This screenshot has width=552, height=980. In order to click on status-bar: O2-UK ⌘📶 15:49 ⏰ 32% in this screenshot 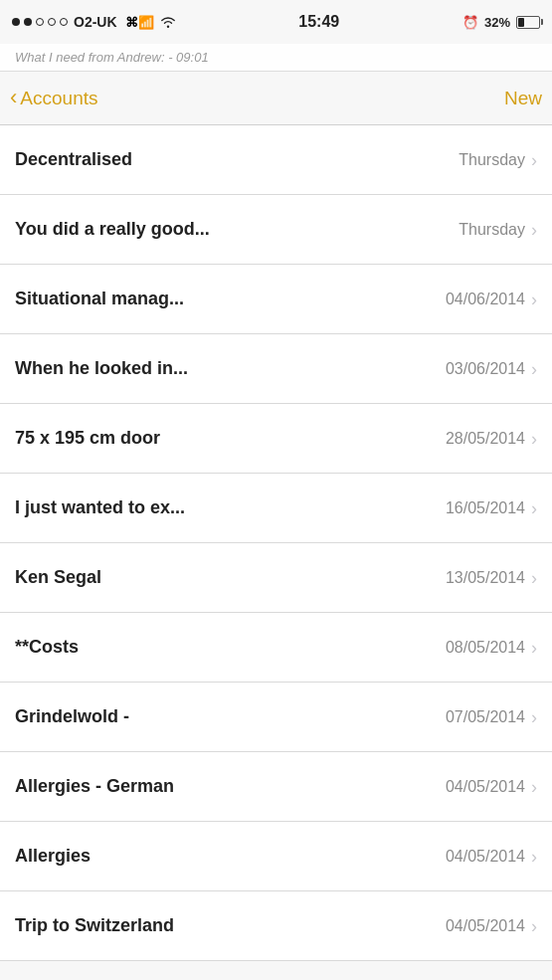, I will do `click(276, 22)`.